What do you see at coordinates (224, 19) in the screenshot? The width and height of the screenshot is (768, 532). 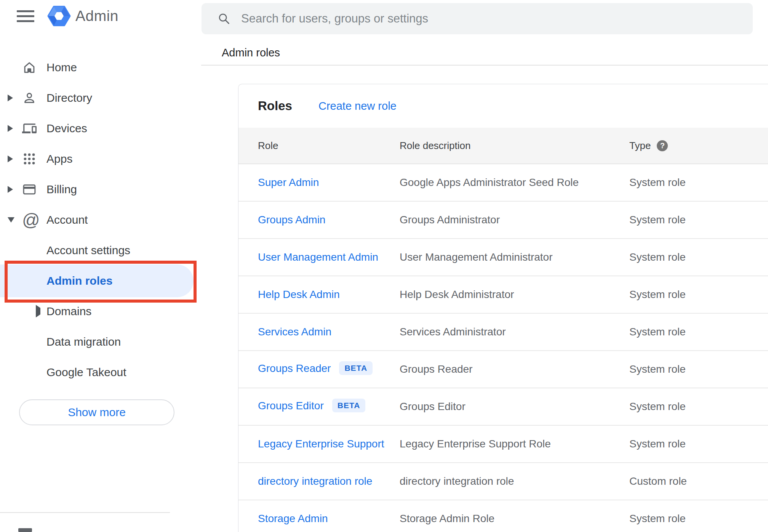 I see `search-icon` at bounding box center [224, 19].